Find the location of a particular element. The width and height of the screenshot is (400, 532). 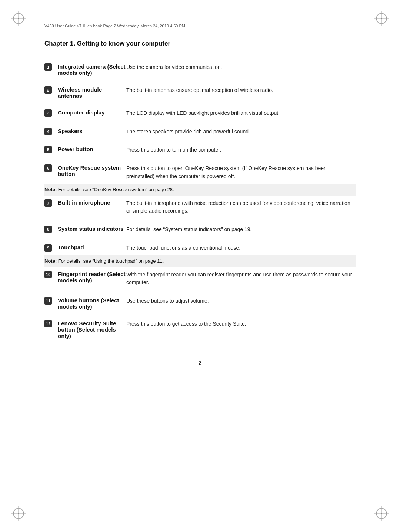

num-cell: 3 is located at coordinates (51, 113).